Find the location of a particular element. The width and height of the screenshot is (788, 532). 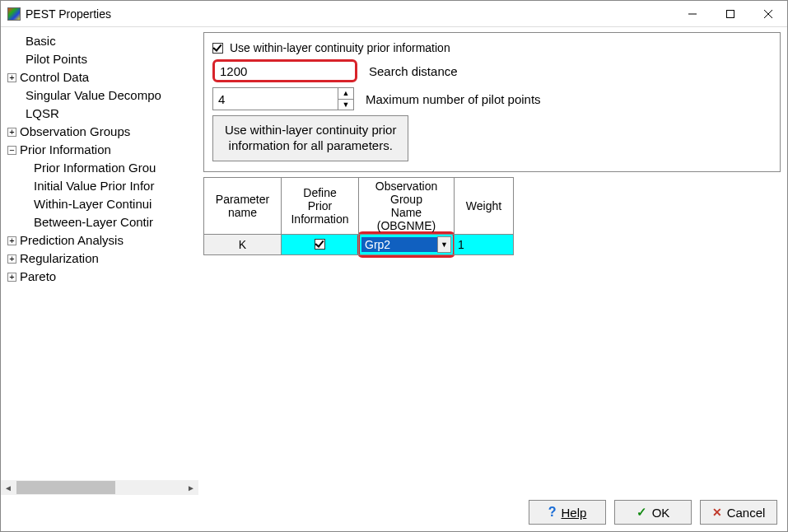

max-pilot-points-label: Maximum number of pilot points is located at coordinates (453, 99).